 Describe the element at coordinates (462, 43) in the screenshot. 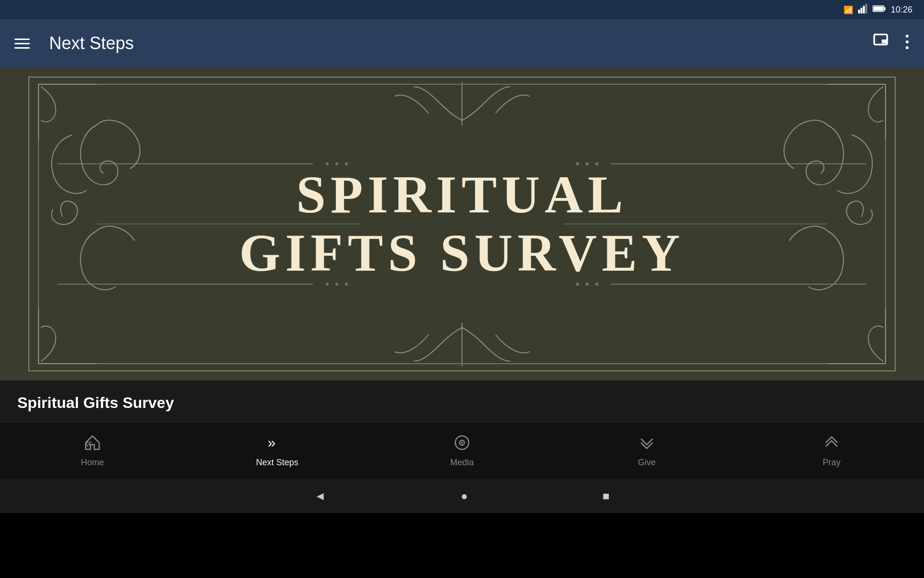

I see `app-bar: Next Steps` at that location.